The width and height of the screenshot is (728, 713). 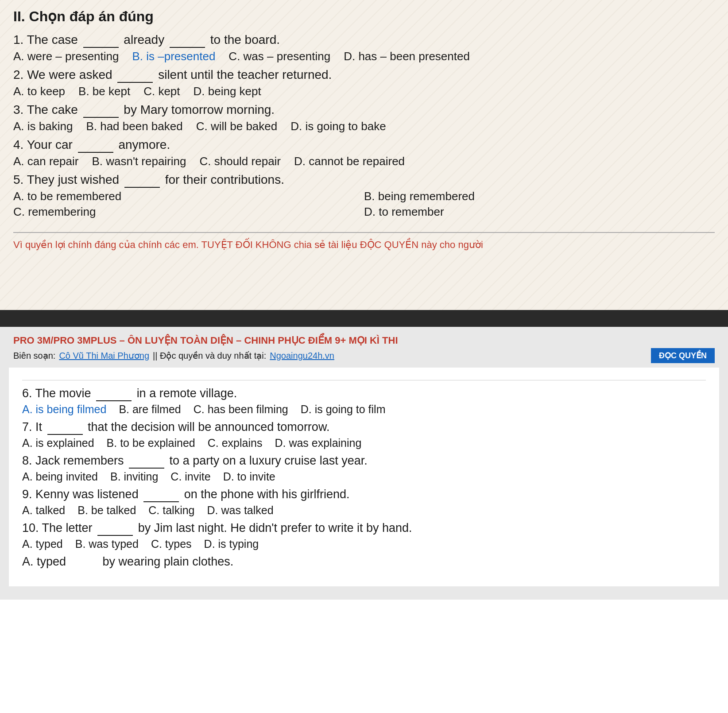 What do you see at coordinates (364, 443) in the screenshot?
I see `q7-answers: A. is explained B. to be explained C. ex…` at bounding box center [364, 443].